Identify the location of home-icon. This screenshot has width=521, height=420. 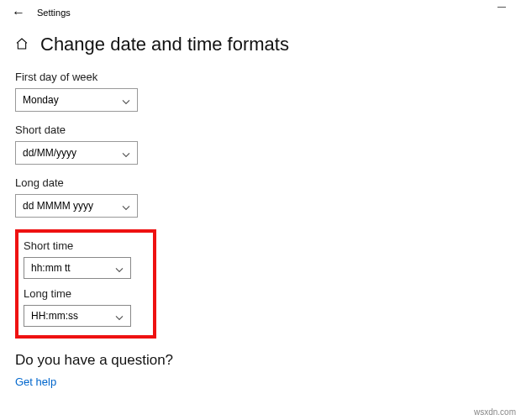
(22, 45).